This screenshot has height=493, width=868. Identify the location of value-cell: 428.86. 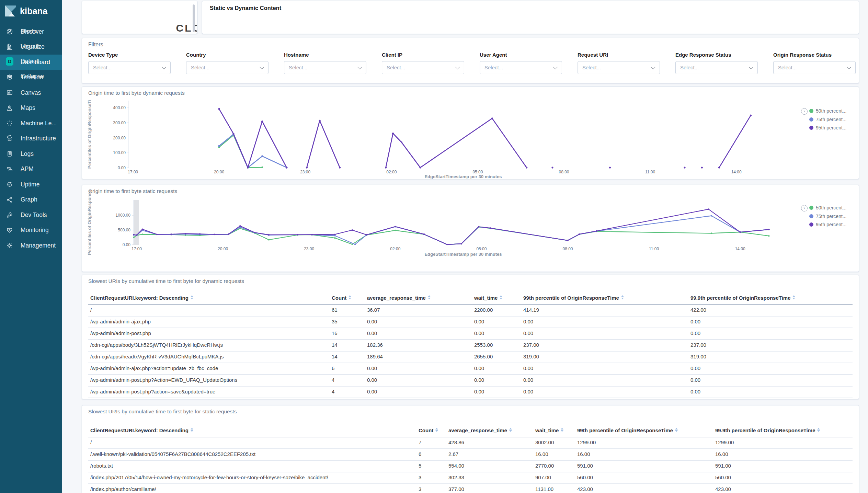
(456, 442).